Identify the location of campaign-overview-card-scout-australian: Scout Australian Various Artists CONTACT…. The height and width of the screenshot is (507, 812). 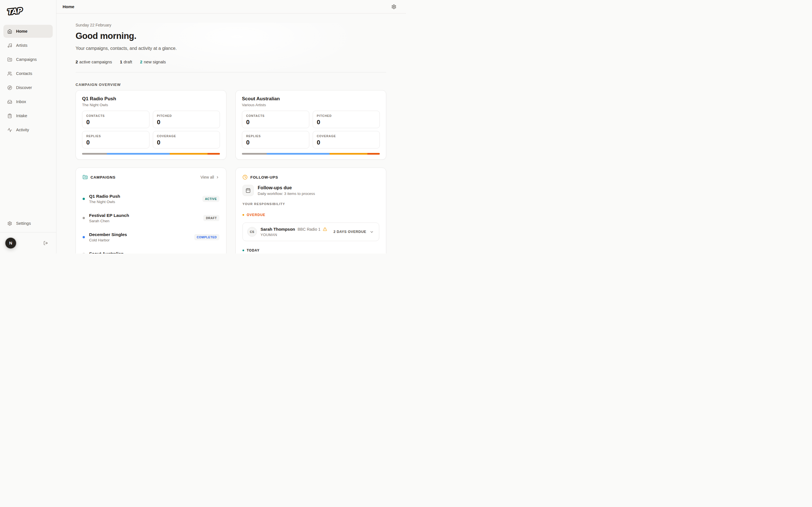
(311, 125).